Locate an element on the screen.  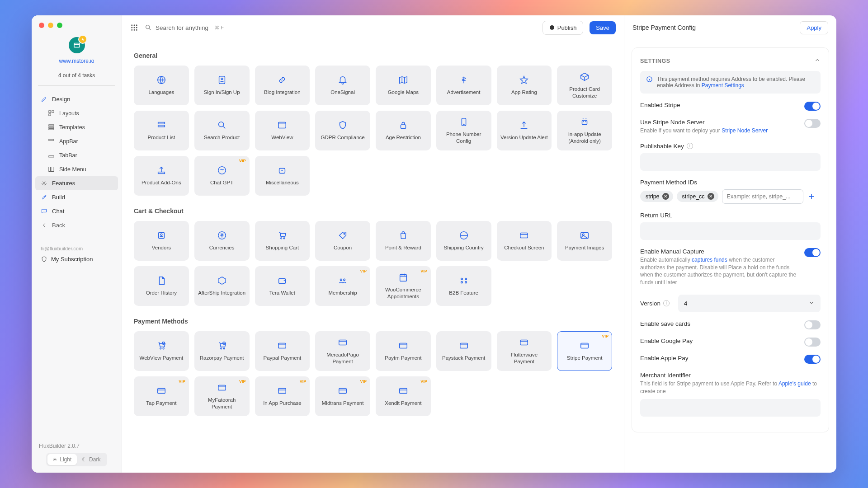
tile-gdpr-compliance: GDPR Compliance is located at coordinates (343, 131).